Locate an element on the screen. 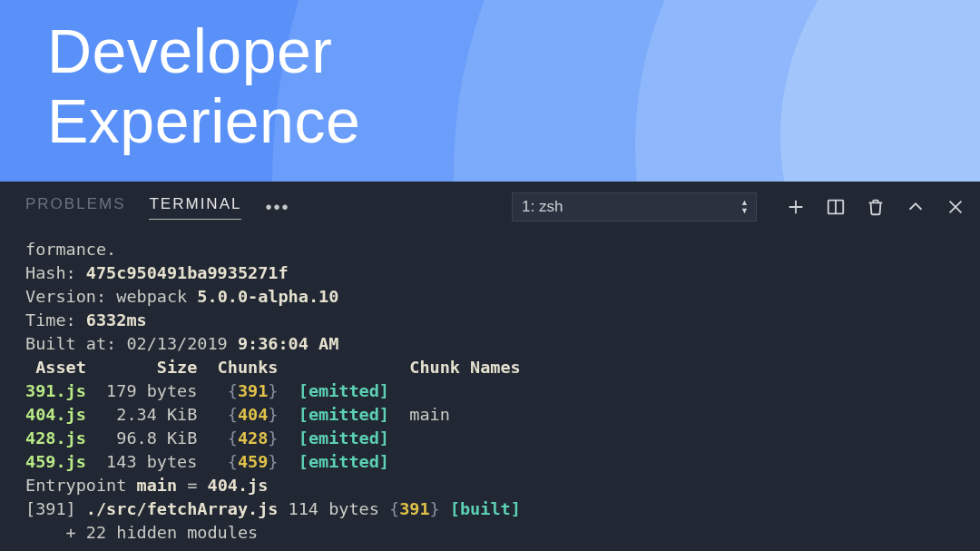  output-line: Time: 6332ms is located at coordinates (503, 320).